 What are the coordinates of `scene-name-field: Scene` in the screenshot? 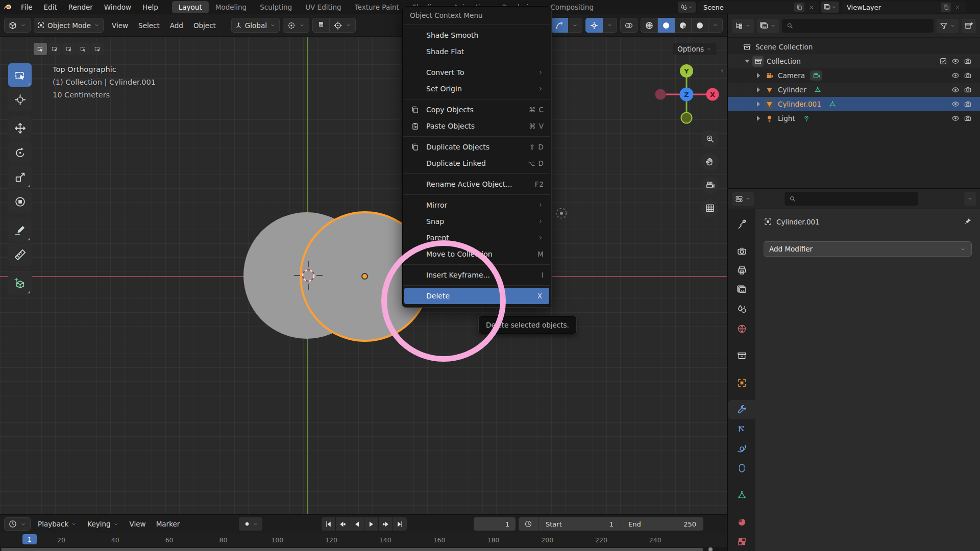 It's located at (758, 7).